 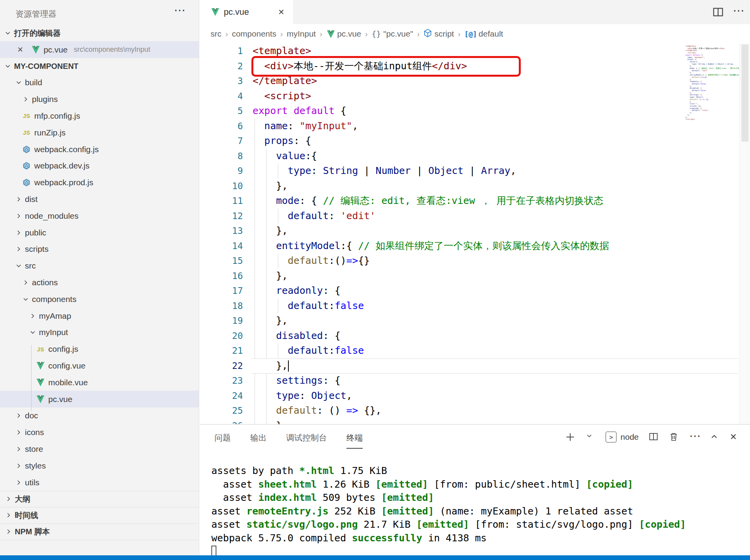 I want to click on panel-tab-问题: 问题, so click(x=223, y=441).